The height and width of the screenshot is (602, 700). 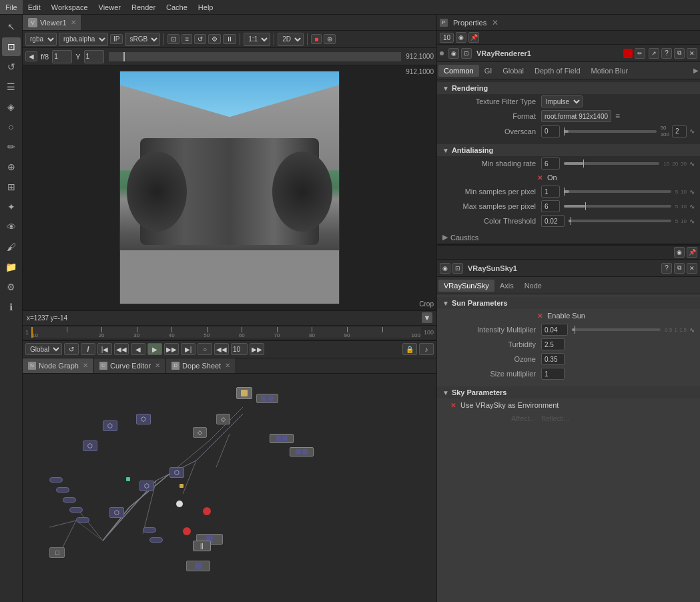 What do you see at coordinates (551, 131) in the screenshot?
I see `overscan-input` at bounding box center [551, 131].